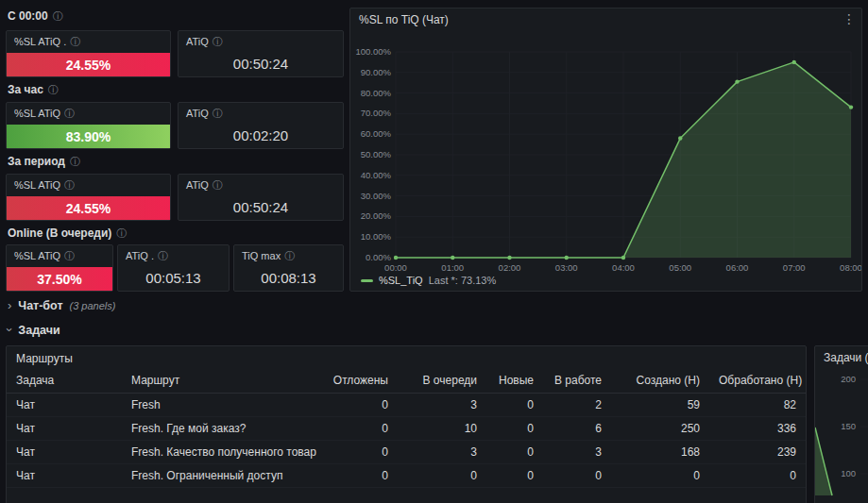 This screenshot has width=868, height=503. What do you see at coordinates (396, 268) in the screenshot?
I see `svg-text: 00:00` at bounding box center [396, 268].